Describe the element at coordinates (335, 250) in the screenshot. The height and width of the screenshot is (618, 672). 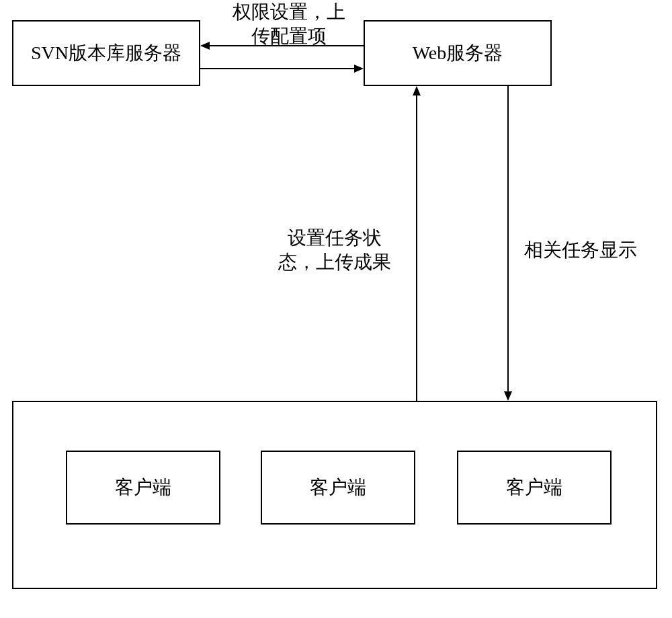
I see `mid-left-arrow-label: 设置任务状 态，上传成果` at that location.